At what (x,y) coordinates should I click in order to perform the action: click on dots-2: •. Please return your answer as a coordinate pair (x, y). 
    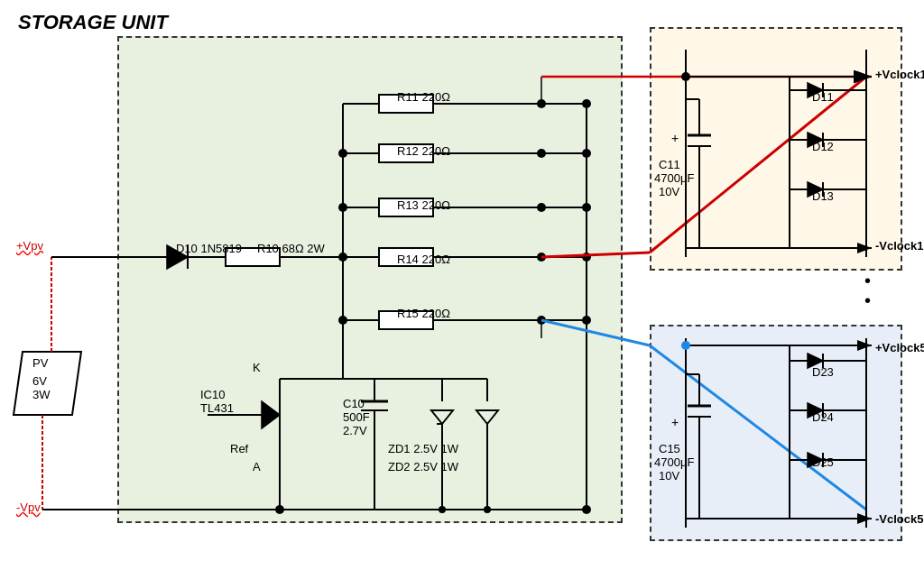
    Looking at the image, I should click on (868, 301).